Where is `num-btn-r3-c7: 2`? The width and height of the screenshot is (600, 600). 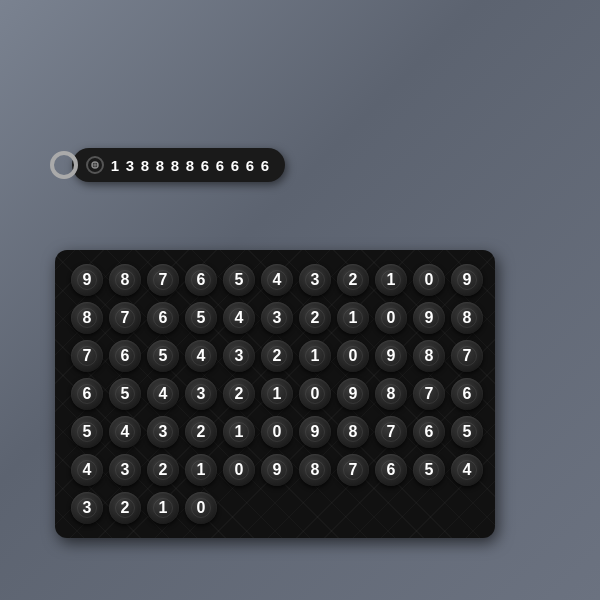 num-btn-r3-c7: 2 is located at coordinates (239, 394).